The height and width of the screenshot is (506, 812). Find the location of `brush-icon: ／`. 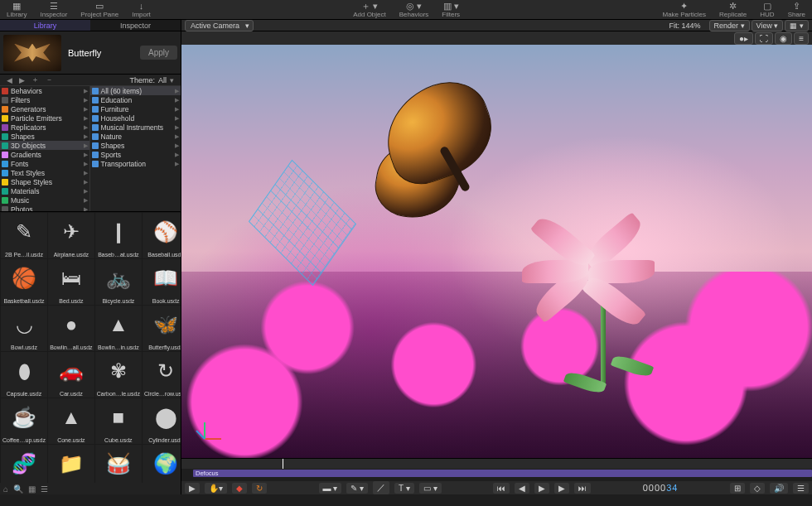

brush-icon: ／ is located at coordinates (381, 488).